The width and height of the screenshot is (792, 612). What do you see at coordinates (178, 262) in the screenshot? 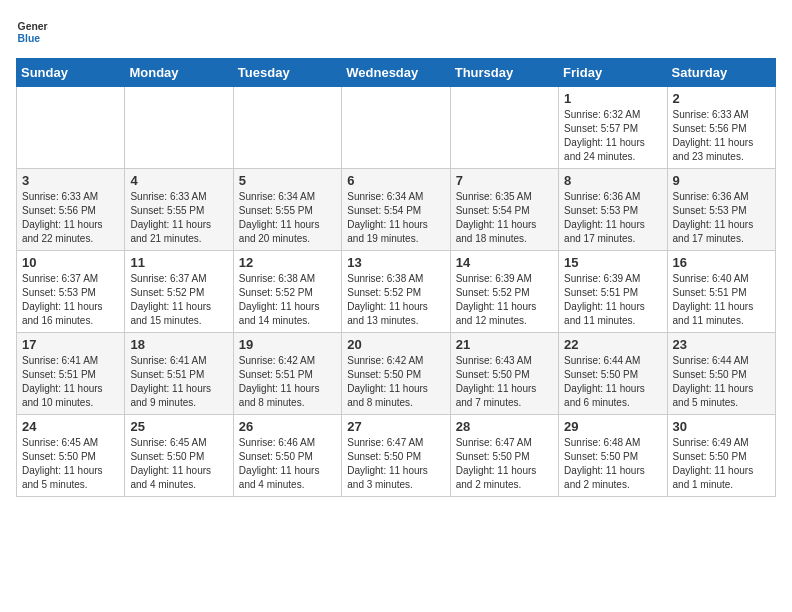
I see `day-number: 11` at bounding box center [178, 262].